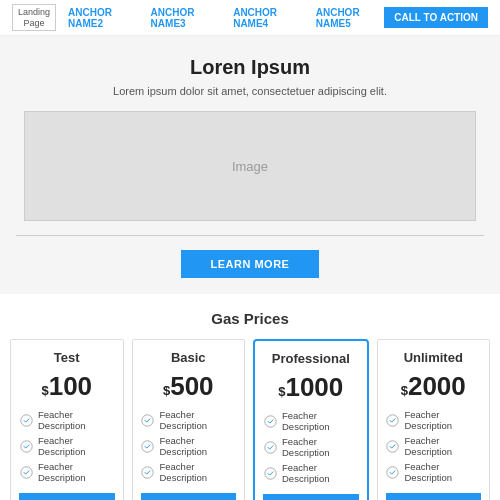  What do you see at coordinates (250, 18) in the screenshot?
I see `navbar: Landing Page ANCHOR NAME2 ANCHOR NAME3 A…` at bounding box center [250, 18].